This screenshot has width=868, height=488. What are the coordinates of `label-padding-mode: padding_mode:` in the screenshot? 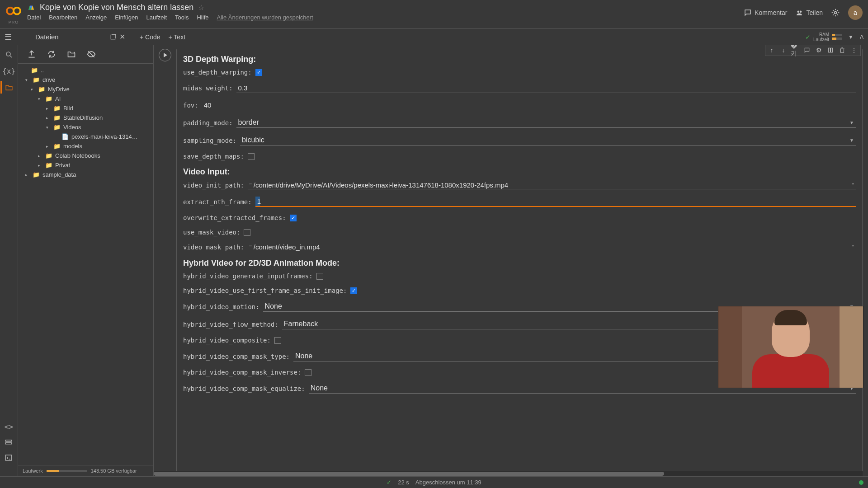 It's located at (208, 123).